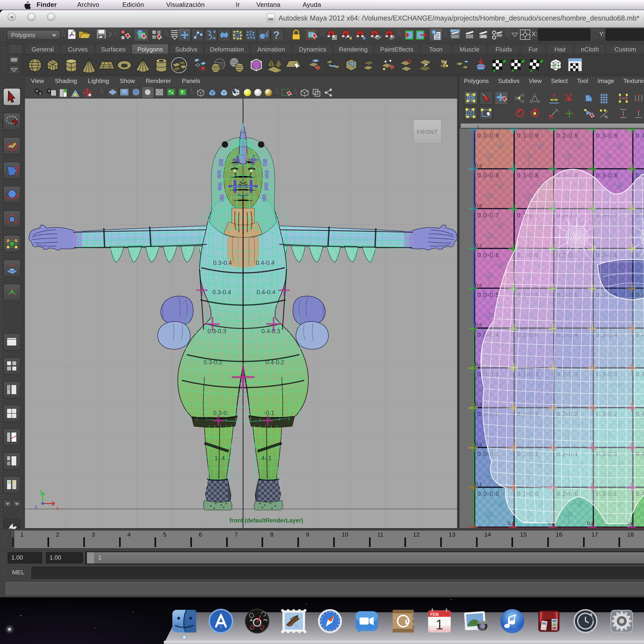 This screenshot has width=644, height=644. I want to click on svg-text: 4-.1, so click(267, 458).